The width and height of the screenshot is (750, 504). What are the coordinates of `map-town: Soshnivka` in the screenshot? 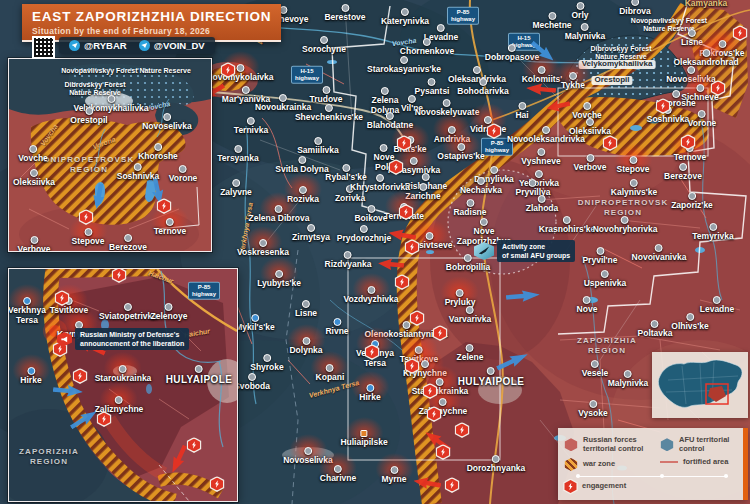 It's located at (138, 172).